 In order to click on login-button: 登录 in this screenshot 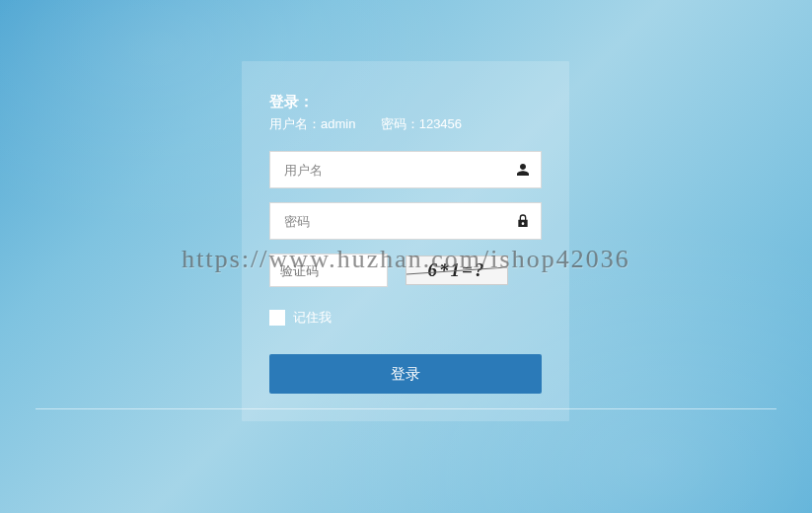, I will do `click(406, 374)`.